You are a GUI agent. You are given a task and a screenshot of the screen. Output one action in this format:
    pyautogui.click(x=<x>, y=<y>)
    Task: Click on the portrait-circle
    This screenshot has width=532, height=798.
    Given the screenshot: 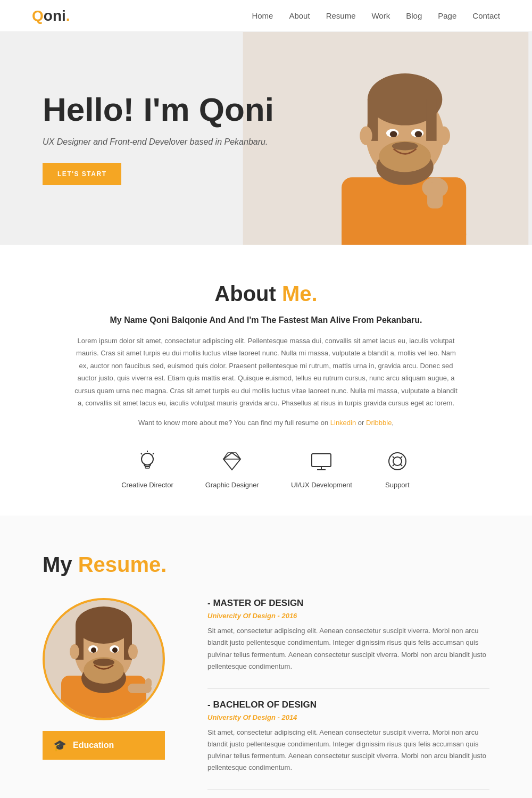 What is the action you would take?
    pyautogui.click(x=104, y=659)
    